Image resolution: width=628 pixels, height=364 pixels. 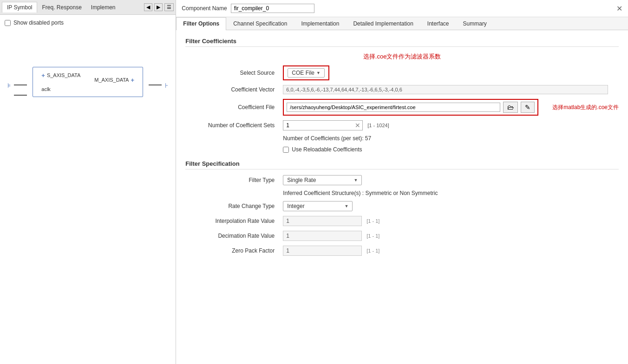 What do you see at coordinates (620, 8) in the screenshot?
I see `close-button: ✕` at bounding box center [620, 8].